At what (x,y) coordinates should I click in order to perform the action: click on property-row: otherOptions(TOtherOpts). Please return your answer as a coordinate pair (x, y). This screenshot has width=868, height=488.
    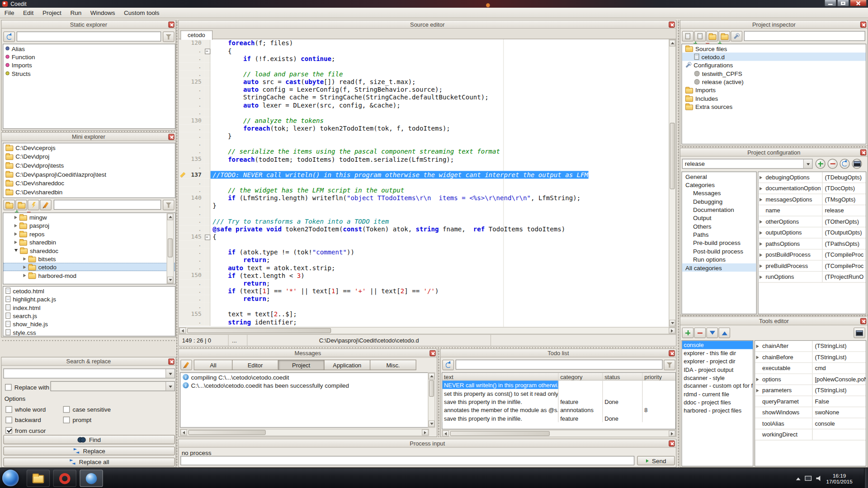
    Looking at the image, I should click on (812, 222).